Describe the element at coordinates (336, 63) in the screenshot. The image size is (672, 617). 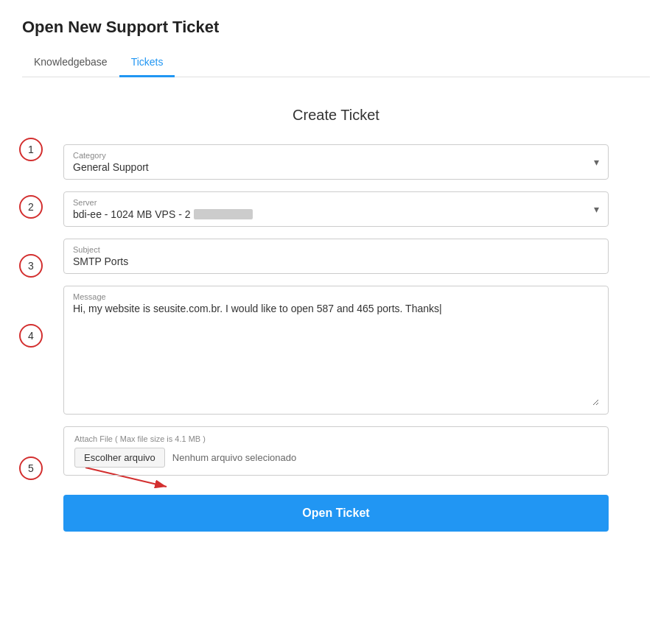
I see `nav-tabs: Knowledgebase Tickets` at that location.